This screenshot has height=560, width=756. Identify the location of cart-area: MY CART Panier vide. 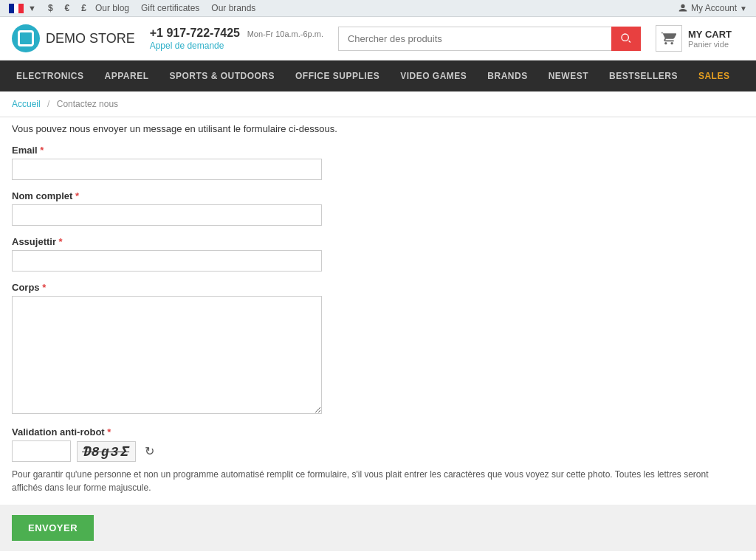
(700, 38).